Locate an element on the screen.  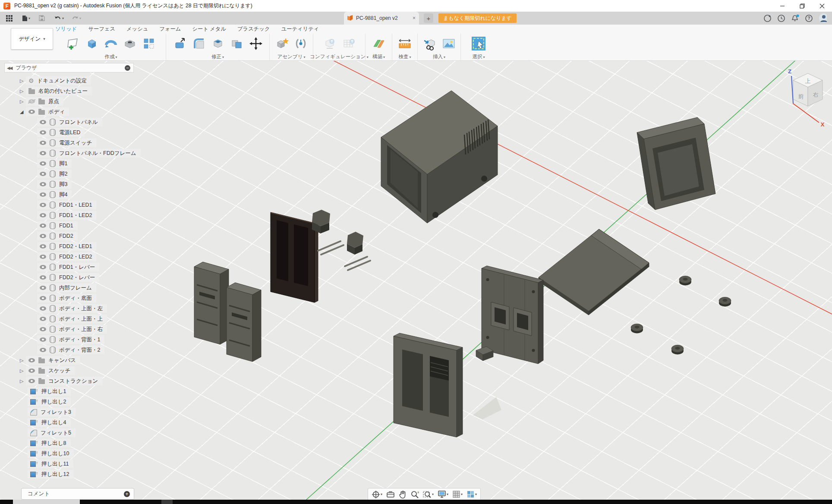
browser-row: 内部フレーム is located at coordinates (69, 288).